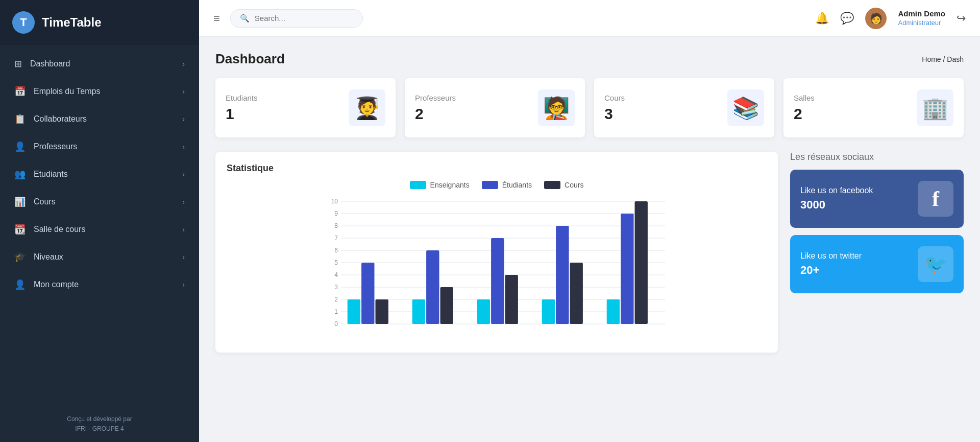 The height and width of the screenshot is (442, 980). What do you see at coordinates (57, 91) in the screenshot?
I see `nav-item-left: 📅 Emplois du Temps` at bounding box center [57, 91].